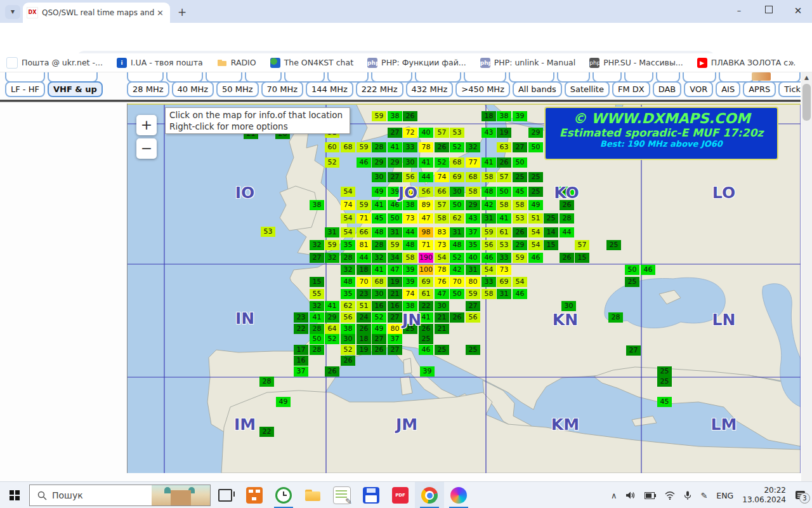 The width and height of the screenshot is (812, 508). What do you see at coordinates (426, 270) in the screenshot?
I see `muf-cell: 100` at bounding box center [426, 270].